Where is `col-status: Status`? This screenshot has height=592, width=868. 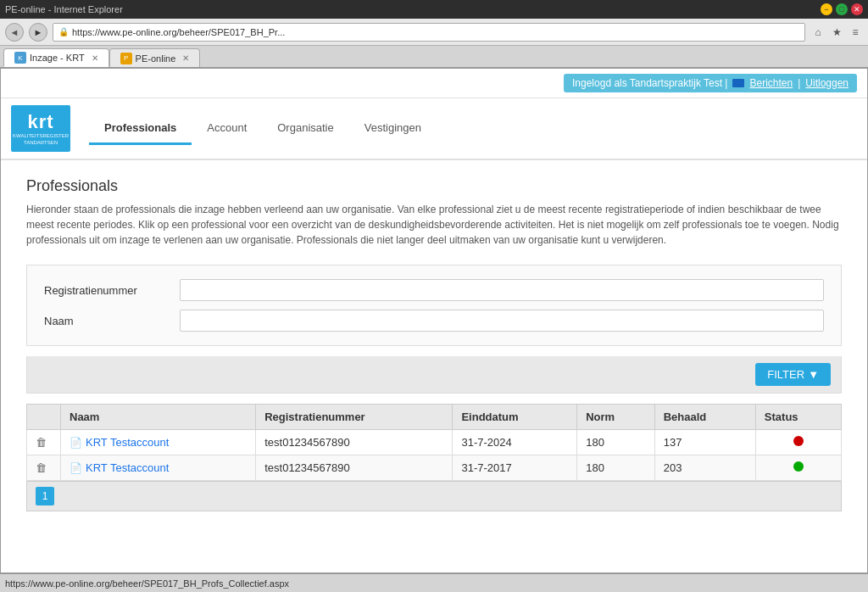 col-status: Status is located at coordinates (798, 417).